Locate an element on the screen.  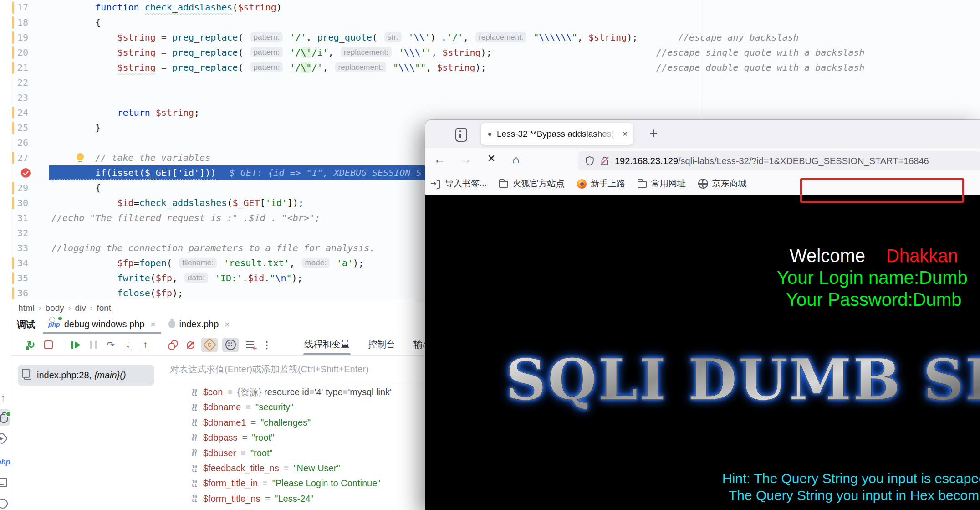
terminal-icon is located at coordinates (4, 482).